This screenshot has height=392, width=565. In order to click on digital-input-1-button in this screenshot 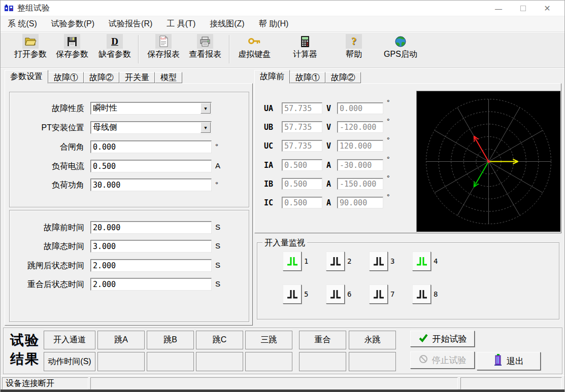, I will do `click(292, 261)`.